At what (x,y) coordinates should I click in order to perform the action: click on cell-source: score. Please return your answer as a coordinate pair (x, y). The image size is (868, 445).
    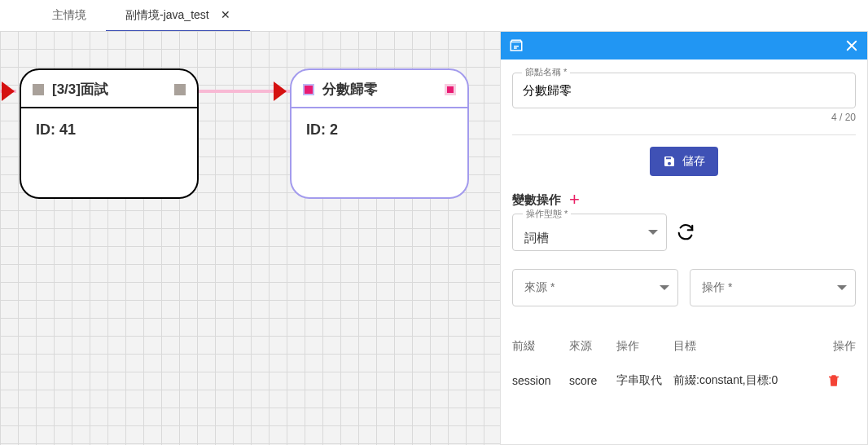
    Looking at the image, I should click on (593, 381).